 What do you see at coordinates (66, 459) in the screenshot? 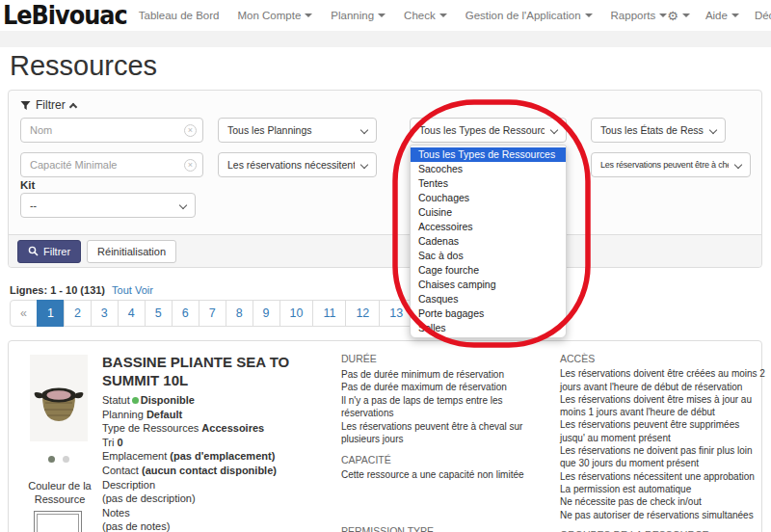
I see `carousel-dot` at bounding box center [66, 459].